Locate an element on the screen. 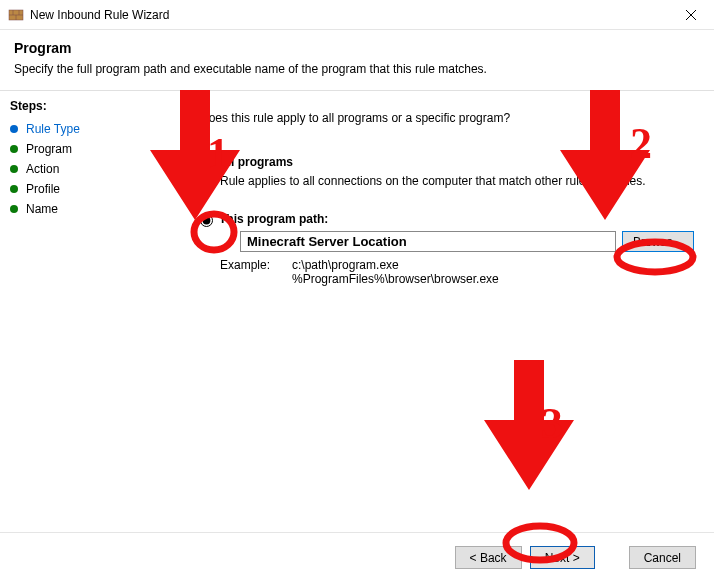 Image resolution: width=714 pixels, height=582 pixels. step-label: Rule Type is located at coordinates (53, 129).